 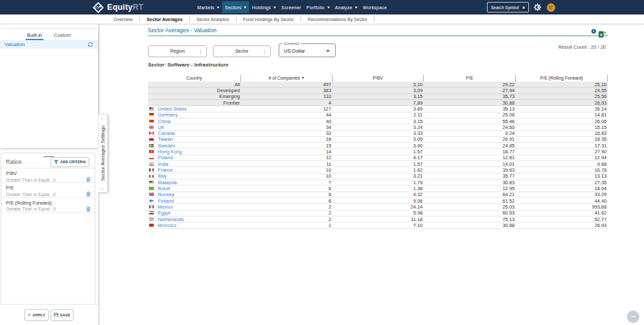 What do you see at coordinates (177, 51) in the screenshot?
I see `region-select: Region ⋮` at bounding box center [177, 51].